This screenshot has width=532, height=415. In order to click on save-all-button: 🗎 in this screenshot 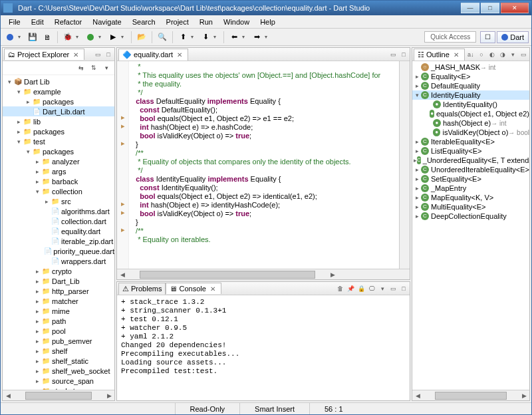, I will do `click(47, 37)`.